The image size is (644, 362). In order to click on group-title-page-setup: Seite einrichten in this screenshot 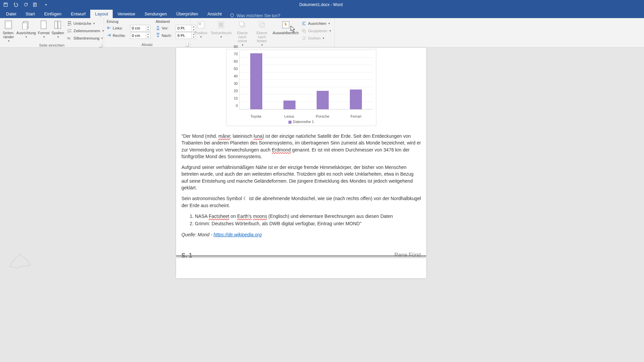, I will do `click(52, 46)`.